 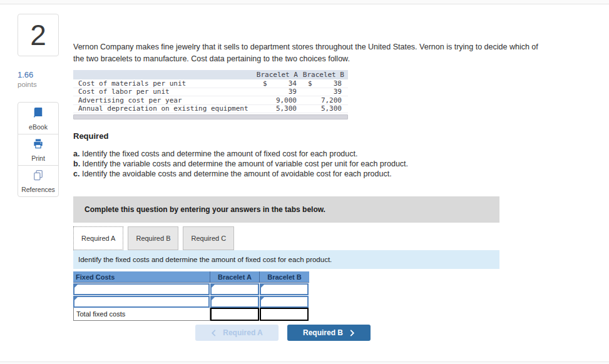 I want to click on tab-required-b: Required B, so click(x=153, y=238).